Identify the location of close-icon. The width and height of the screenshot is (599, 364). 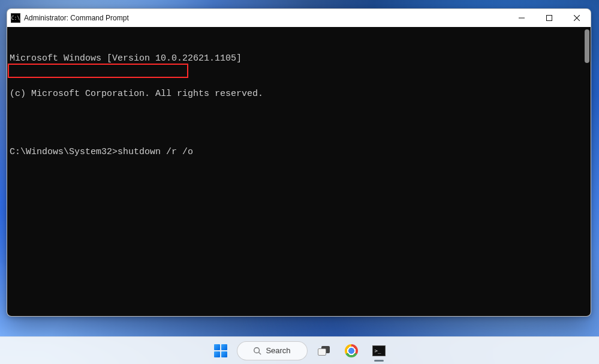
(577, 18).